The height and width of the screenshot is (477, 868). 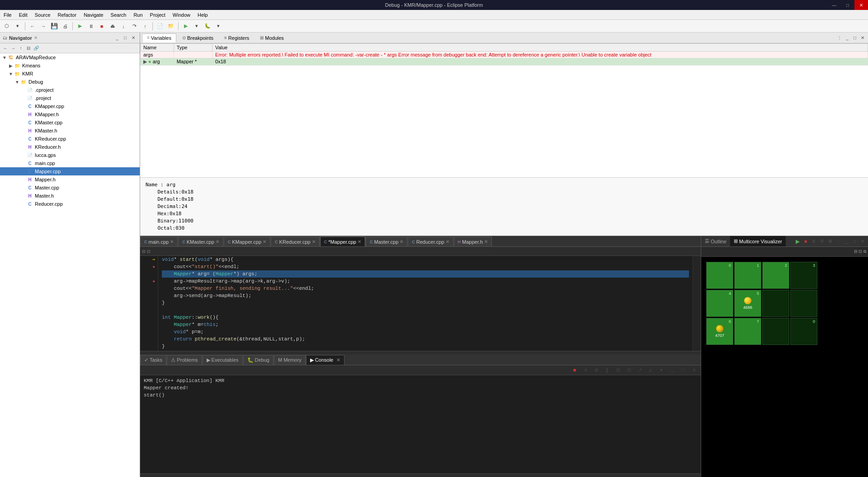 I want to click on toolbar-run-dropdown: ▾, so click(x=197, y=26).